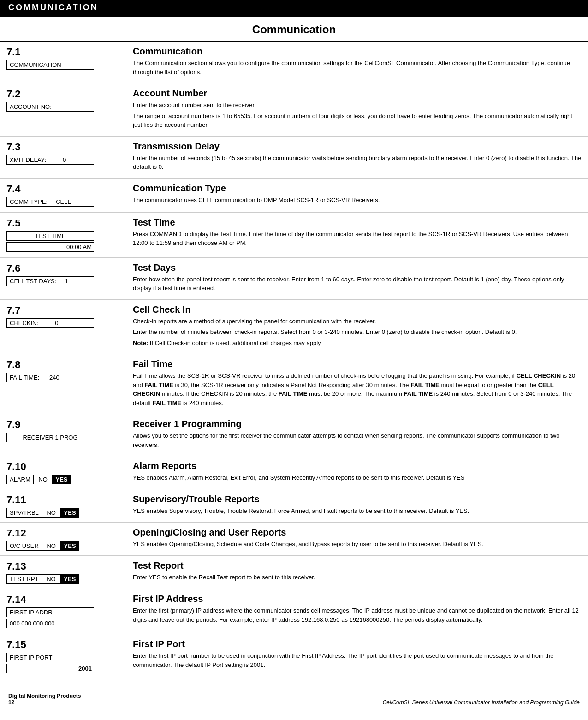 This screenshot has width=588, height=720. Describe the element at coordinates (357, 644) in the screenshot. I see `heading-7-15: First IP Port` at that location.